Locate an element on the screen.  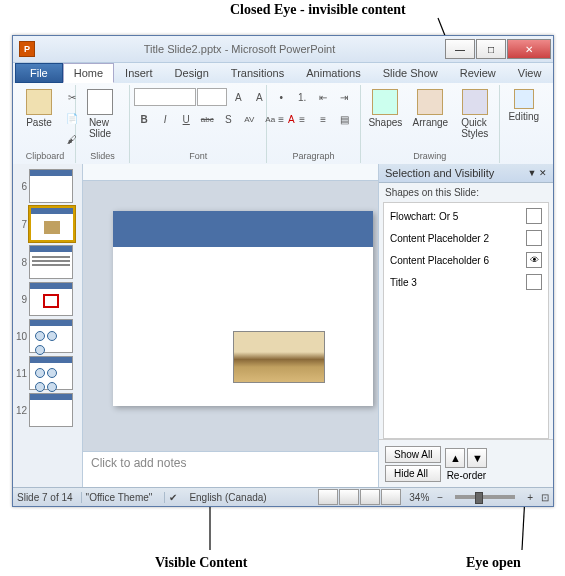
ribbon: Paste ✂ 📄 🖌 Clipboard New Slide Slides is located at coordinates (283, 124).